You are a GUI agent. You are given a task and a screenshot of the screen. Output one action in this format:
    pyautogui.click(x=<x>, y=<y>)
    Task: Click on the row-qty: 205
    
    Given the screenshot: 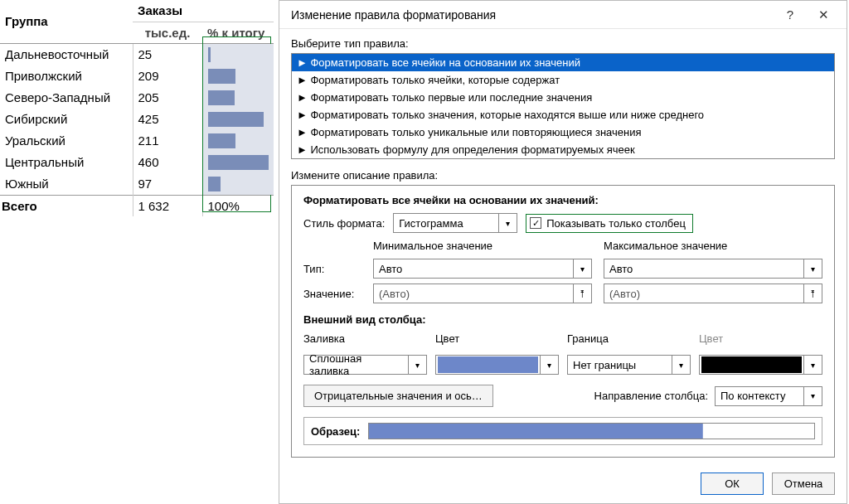 What is the action you would take?
    pyautogui.click(x=167, y=98)
    